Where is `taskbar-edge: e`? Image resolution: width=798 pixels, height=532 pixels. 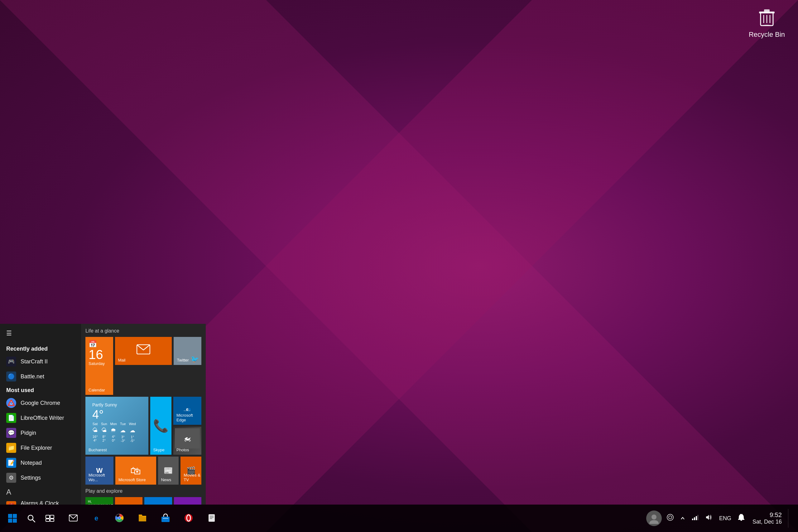 taskbar-edge: e is located at coordinates (96, 518).